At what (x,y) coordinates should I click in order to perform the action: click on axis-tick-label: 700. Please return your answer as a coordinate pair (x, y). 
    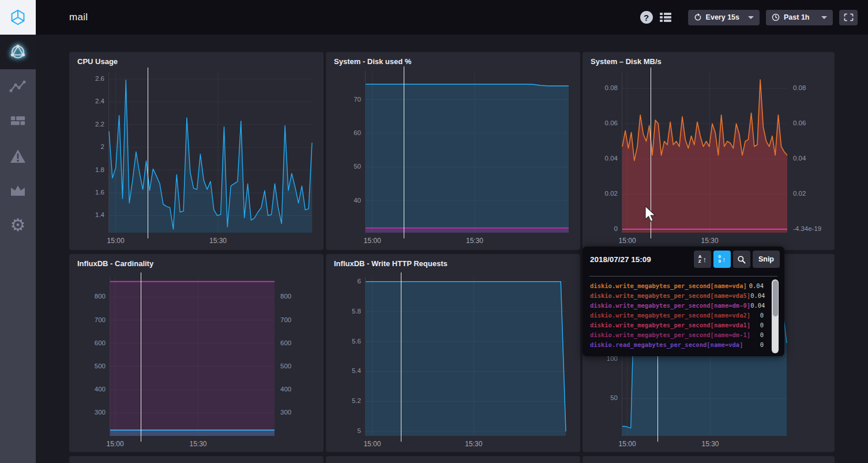
    Looking at the image, I should click on (300, 320).